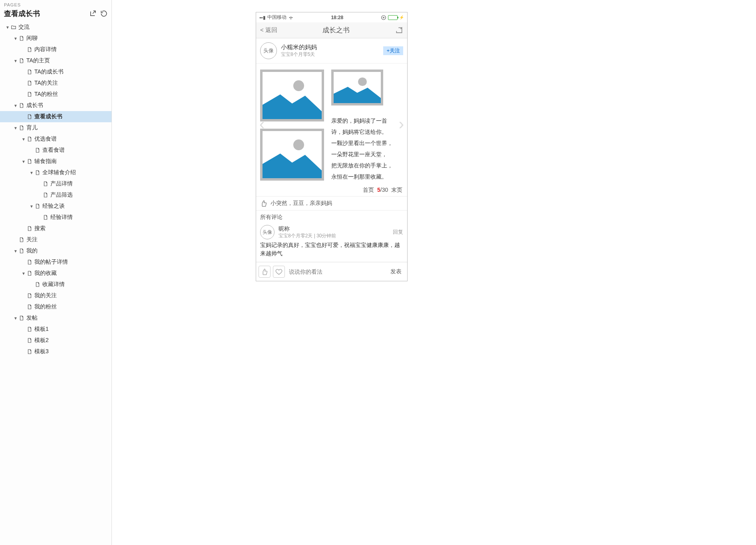 This screenshot has width=756, height=545. Describe the element at coordinates (42, 352) in the screenshot. I see `tree-item-label: 模板3` at that location.